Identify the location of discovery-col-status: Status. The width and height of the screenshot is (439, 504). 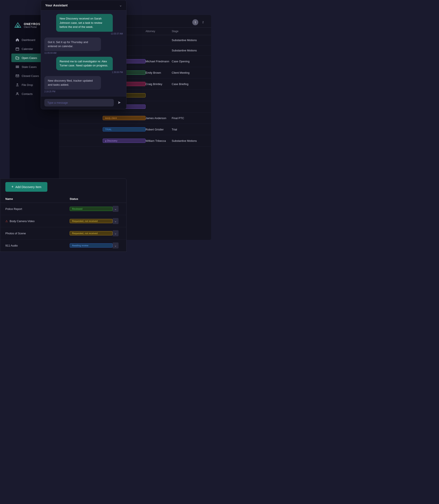
(91, 199).